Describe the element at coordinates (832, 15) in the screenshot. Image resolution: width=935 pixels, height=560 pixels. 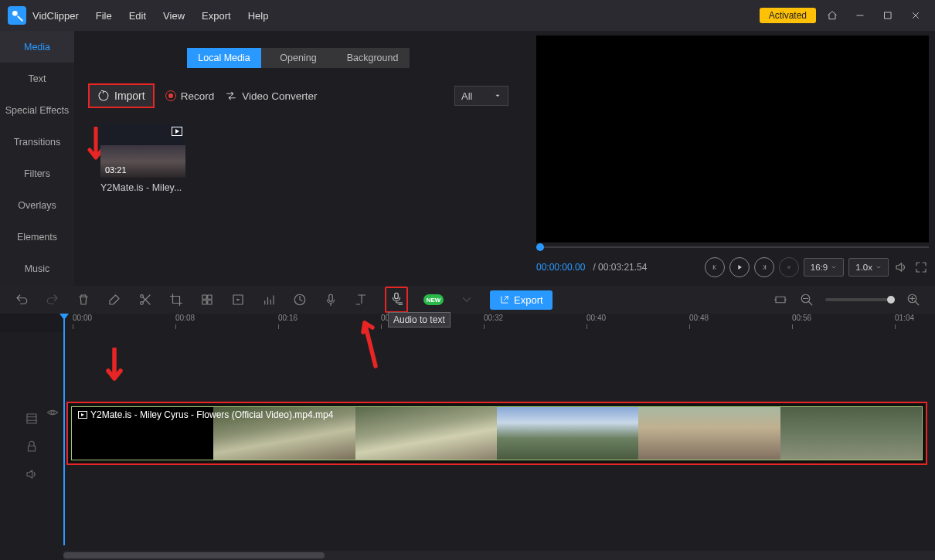
I see `home-icon` at that location.